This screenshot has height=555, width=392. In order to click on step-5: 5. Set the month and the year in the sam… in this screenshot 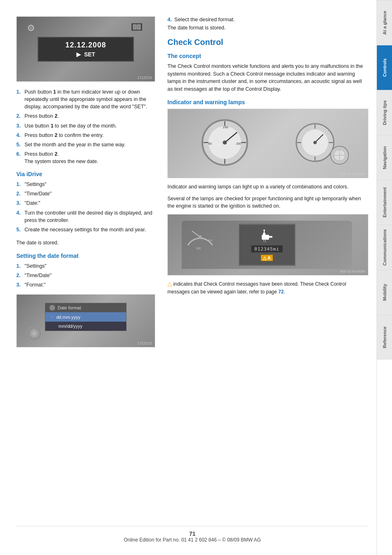, I will do `click(86, 145)`.